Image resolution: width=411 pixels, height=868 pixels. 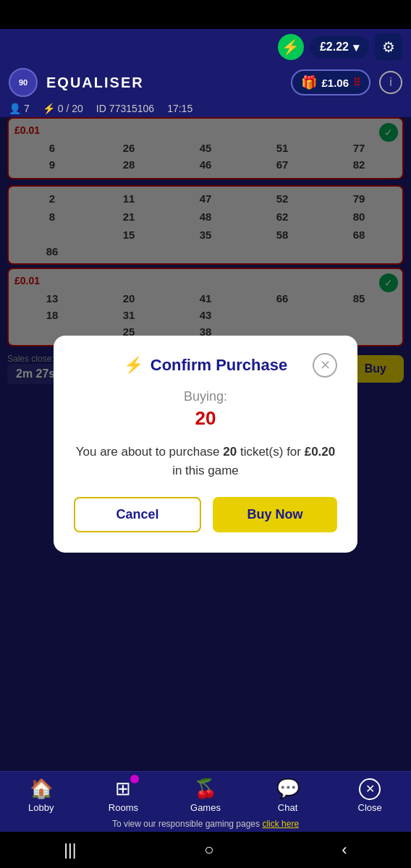 I want to click on nav-item-lobby: 🏠 Lobby, so click(x=41, y=796).